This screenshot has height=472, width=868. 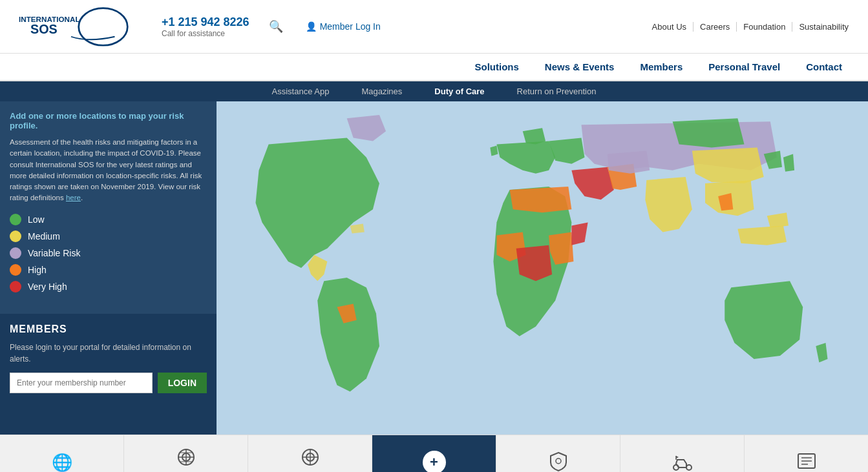 What do you see at coordinates (557, 92) in the screenshot?
I see `subnav-return-on-prevention: Return on Prevention` at bounding box center [557, 92].